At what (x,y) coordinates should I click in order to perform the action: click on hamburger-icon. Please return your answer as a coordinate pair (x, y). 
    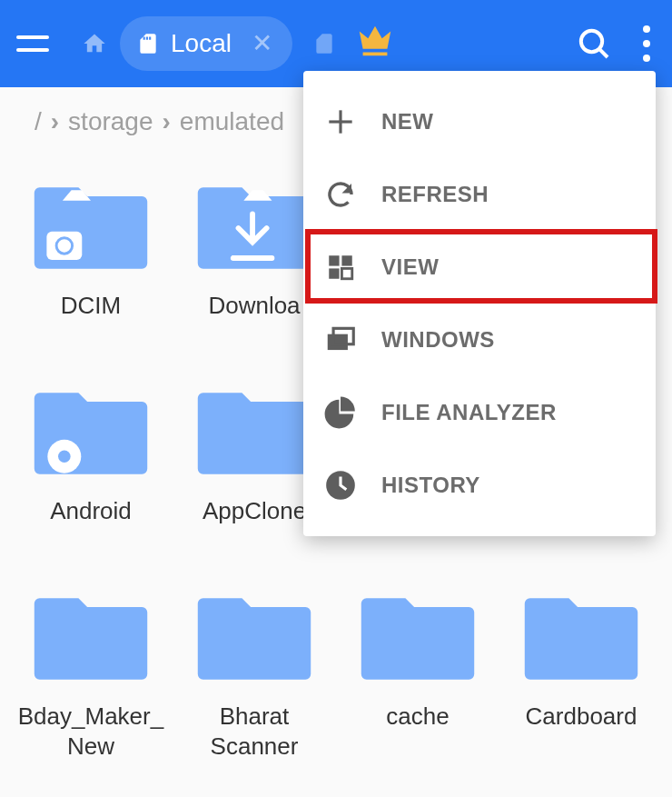
    Looking at the image, I should click on (36, 44).